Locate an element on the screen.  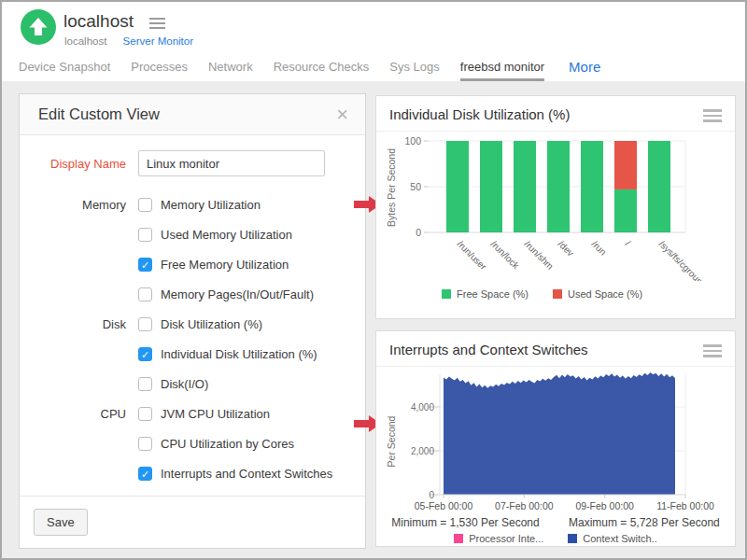
svg-text: /sys/fs/cgroup is located at coordinates (682, 259).